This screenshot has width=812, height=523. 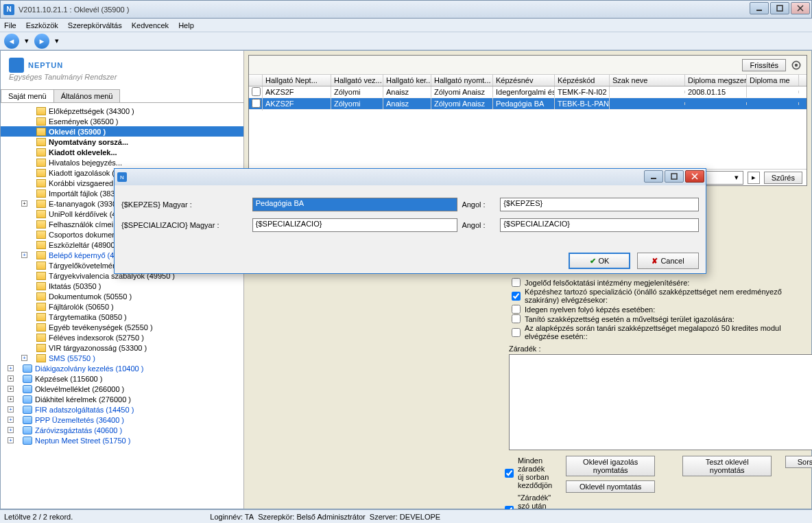 I want to click on tree-item: +SMS (55750 ), so click(x=122, y=358).